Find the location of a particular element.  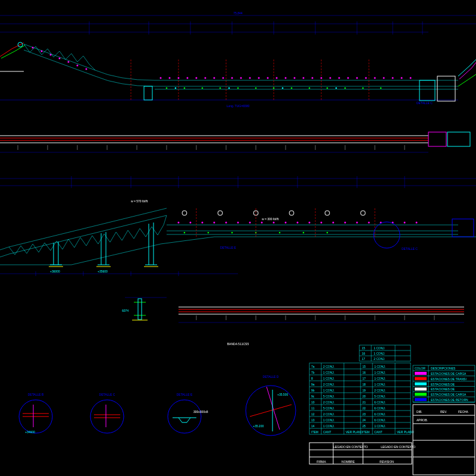

svg-text: ESTACIONES DE is located at coordinates (443, 389).